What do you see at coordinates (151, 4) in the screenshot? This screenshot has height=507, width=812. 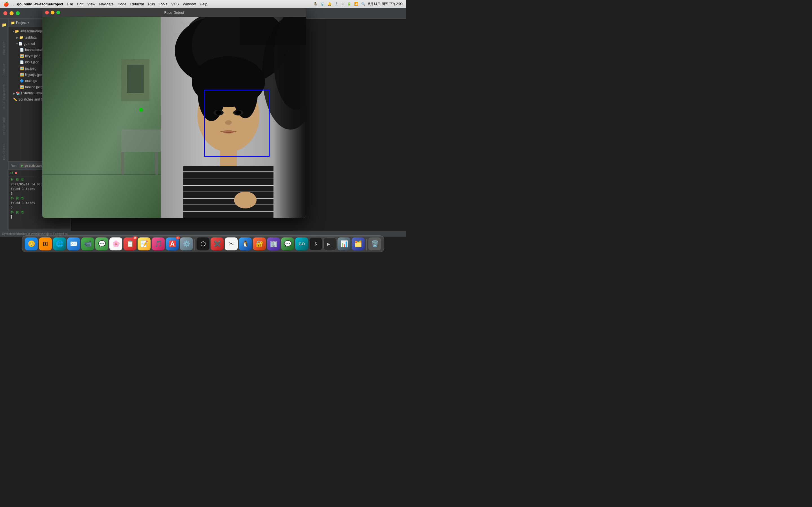 I see `menu-run: Run` at bounding box center [151, 4].